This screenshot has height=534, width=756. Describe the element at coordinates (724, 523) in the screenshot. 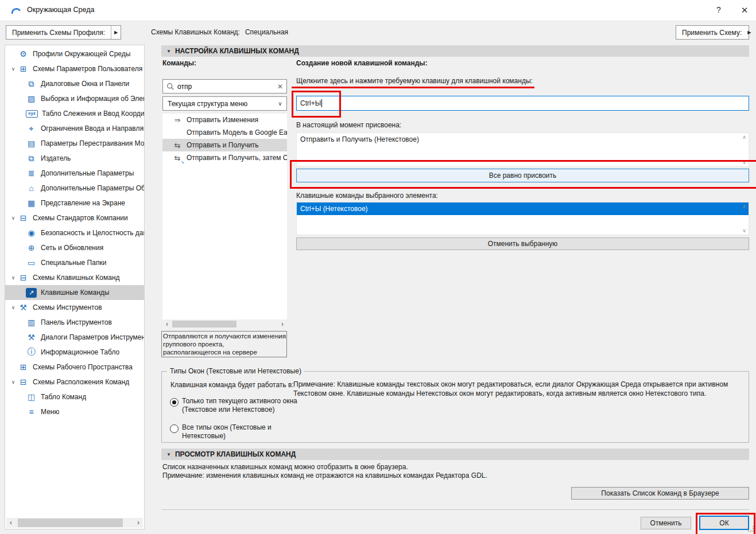

I see `ok-button: ОК` at that location.